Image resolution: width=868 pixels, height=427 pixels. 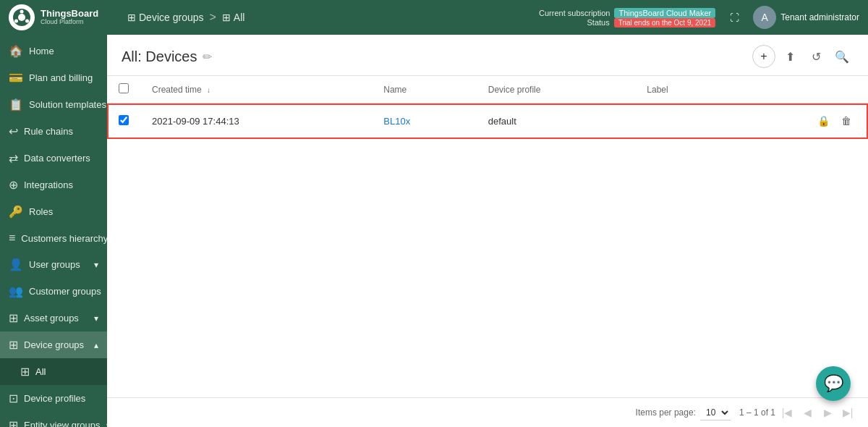 I want to click on sidebar-item-solution-templates: 📋 Solution templates NEW, so click(x=54, y=104).